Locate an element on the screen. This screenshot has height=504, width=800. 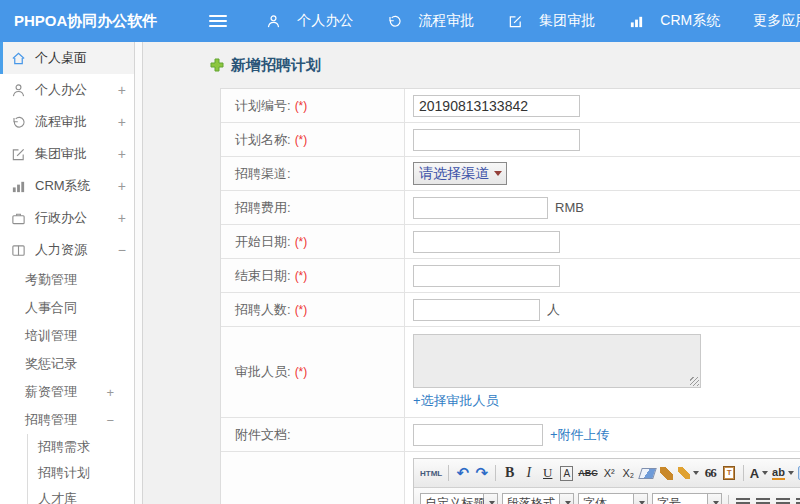
sidebar-item-recruit-mgmt: 招聘管理 − is located at coordinates (67, 420).